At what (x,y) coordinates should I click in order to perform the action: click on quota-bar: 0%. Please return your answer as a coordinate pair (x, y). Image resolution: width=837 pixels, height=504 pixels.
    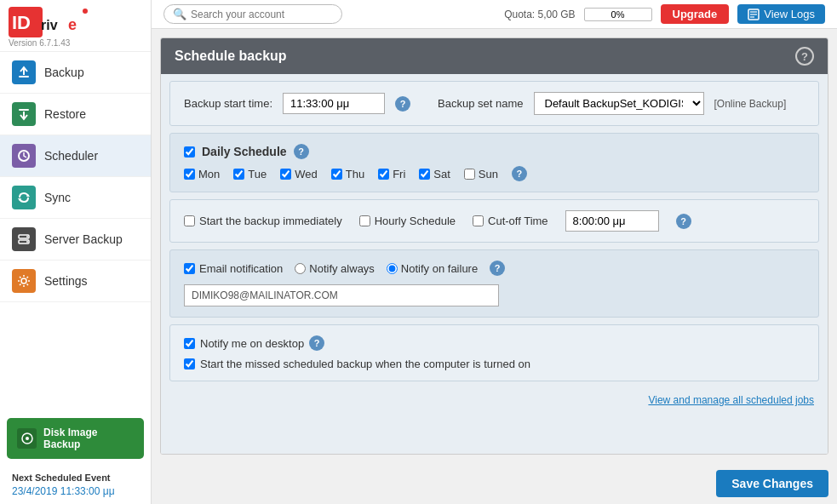
    Looking at the image, I should click on (618, 14).